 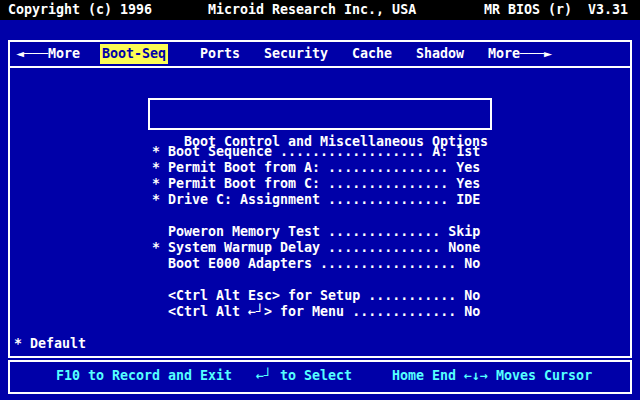 I want to click on default-legend: * Default, so click(x=50, y=344).